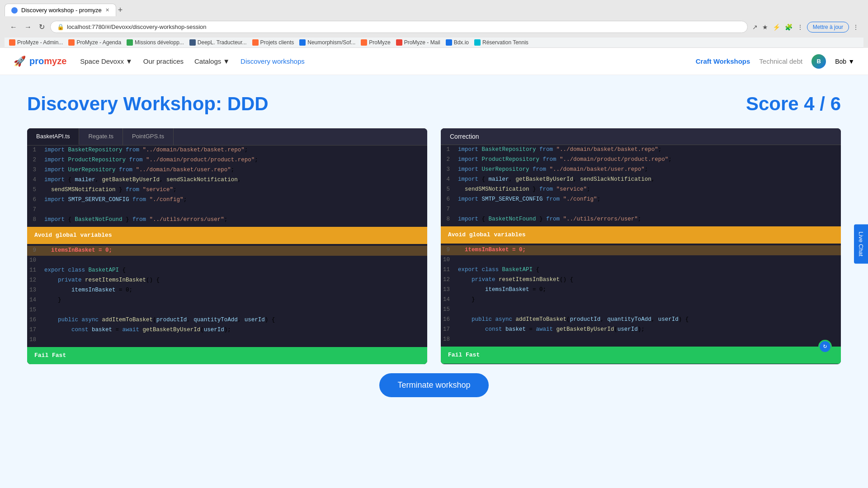 Image resolution: width=868 pixels, height=488 pixels. Describe the element at coordinates (61, 10) in the screenshot. I see `tab-title: Discovery workshop - promyze` at that location.